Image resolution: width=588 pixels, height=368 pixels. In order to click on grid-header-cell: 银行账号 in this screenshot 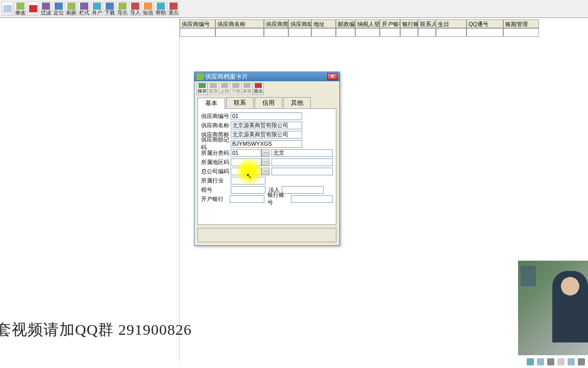, I will do `click(409, 24)`.